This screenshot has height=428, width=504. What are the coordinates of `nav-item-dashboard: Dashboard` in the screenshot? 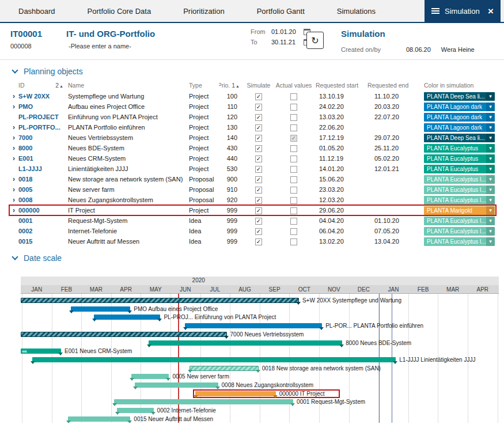 It's located at (37, 11).